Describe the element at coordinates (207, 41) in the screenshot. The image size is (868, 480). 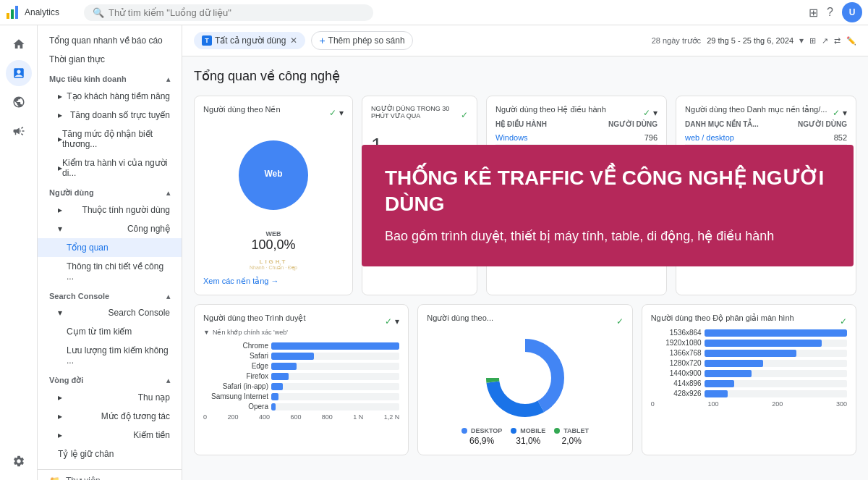
I see `chip-t-icon: T` at that location.